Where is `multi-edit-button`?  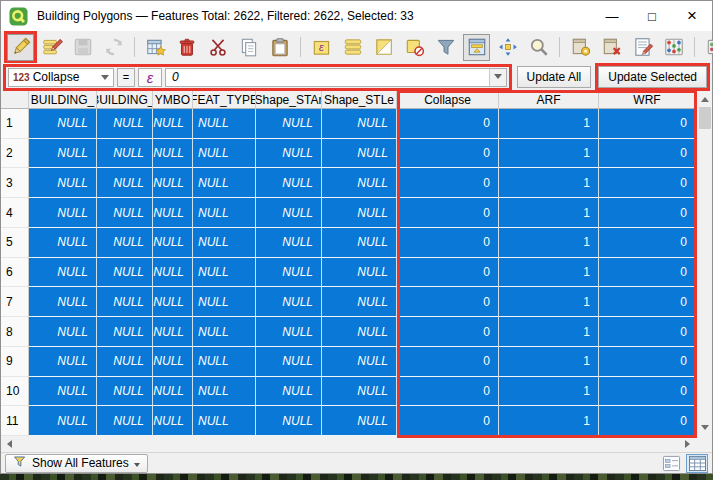 multi-edit-button is located at coordinates (52, 48).